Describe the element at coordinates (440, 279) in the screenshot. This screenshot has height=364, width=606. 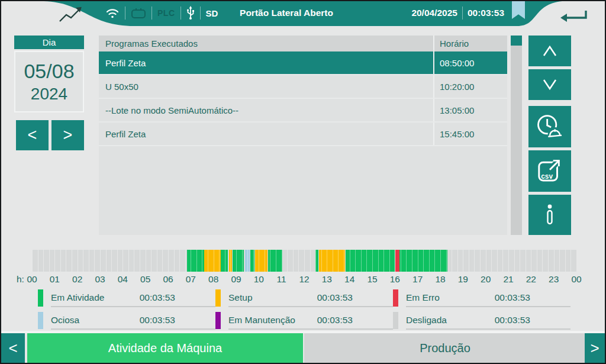
I see `hour-label: 18` at that location.